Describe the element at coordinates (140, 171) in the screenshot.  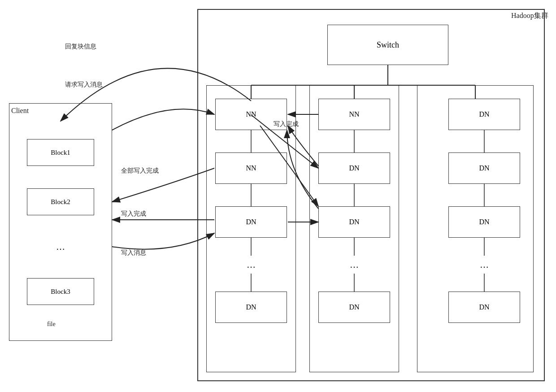
I see `all-write-done-label: 全部写入完成` at that location.